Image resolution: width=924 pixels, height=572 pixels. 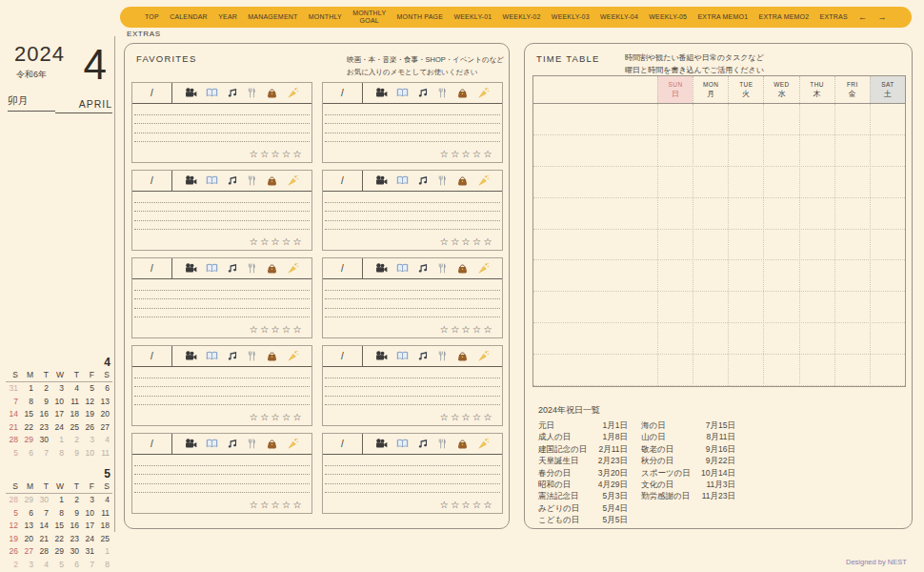 What do you see at coordinates (882, 17) in the screenshot?
I see `nav-forward-button: →` at bounding box center [882, 17].